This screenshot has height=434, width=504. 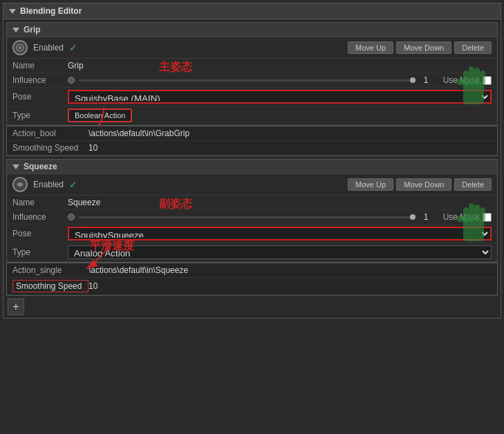 I want to click on grip-influence-row: Influence 1 Use Mask, so click(x=252, y=80).